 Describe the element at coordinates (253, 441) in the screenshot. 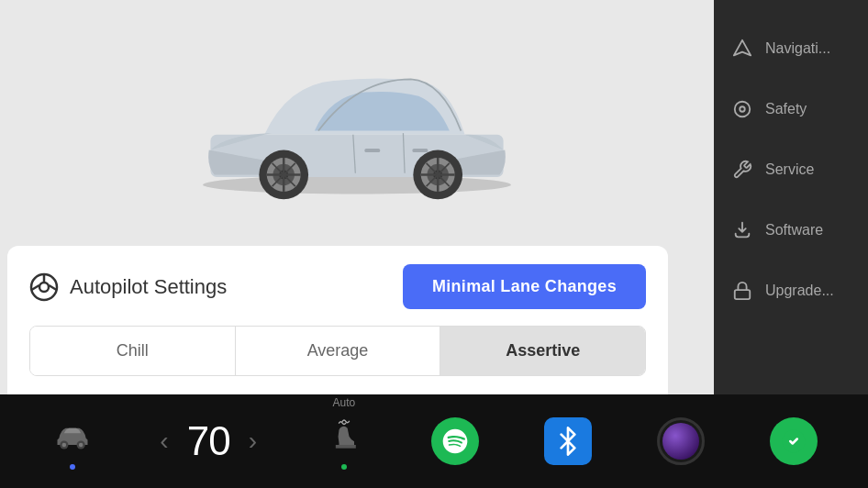

I see `speed-increase-button: ›` at that location.